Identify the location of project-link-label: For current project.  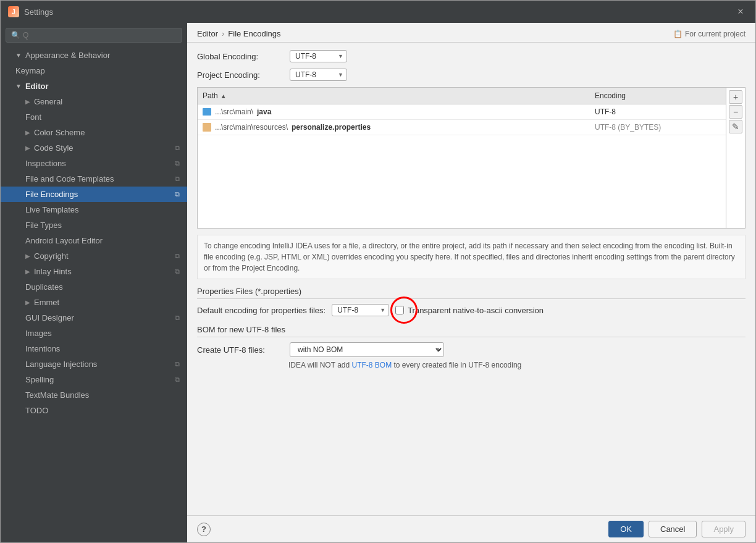
(715, 34).